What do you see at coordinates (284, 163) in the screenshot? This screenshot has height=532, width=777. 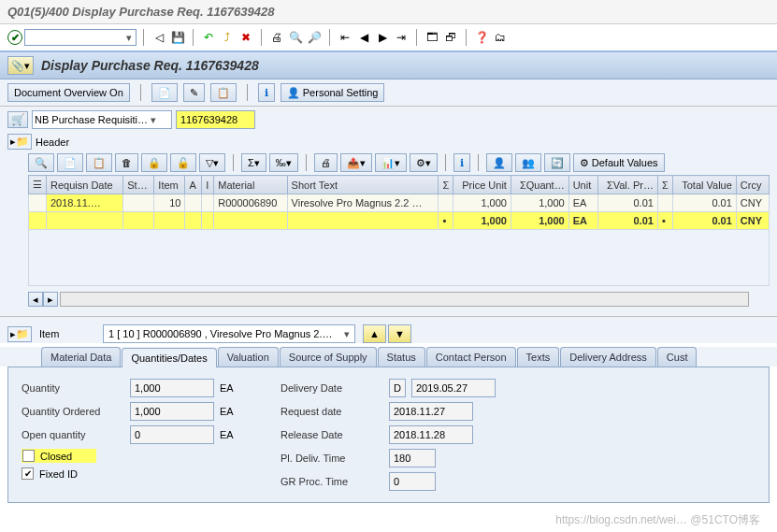 I see `subtotal-button: ‰▾` at bounding box center [284, 163].